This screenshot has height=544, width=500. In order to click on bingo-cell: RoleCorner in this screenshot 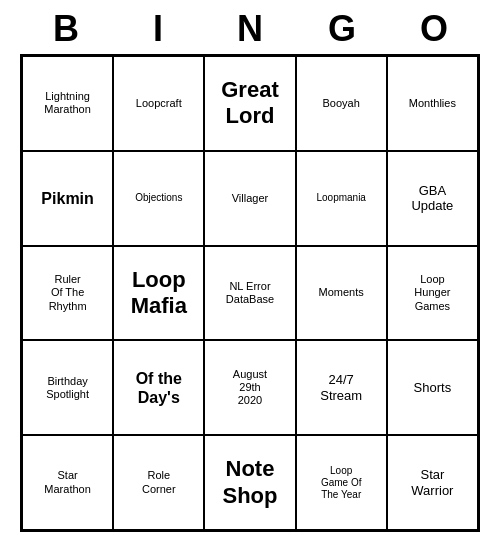, I will do `click(158, 482)`.